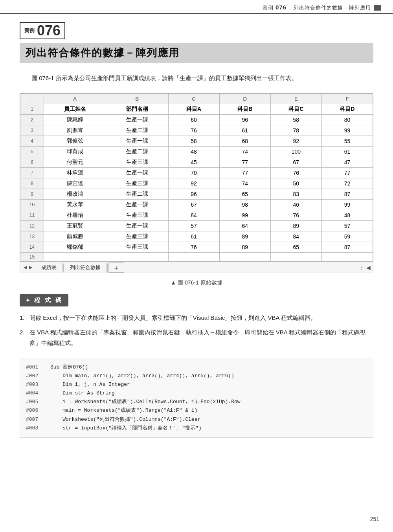 The height and width of the screenshot is (532, 393). What do you see at coordinates (49, 268) in the screenshot?
I see `sheet-tab-grades: 成績表` at bounding box center [49, 268].